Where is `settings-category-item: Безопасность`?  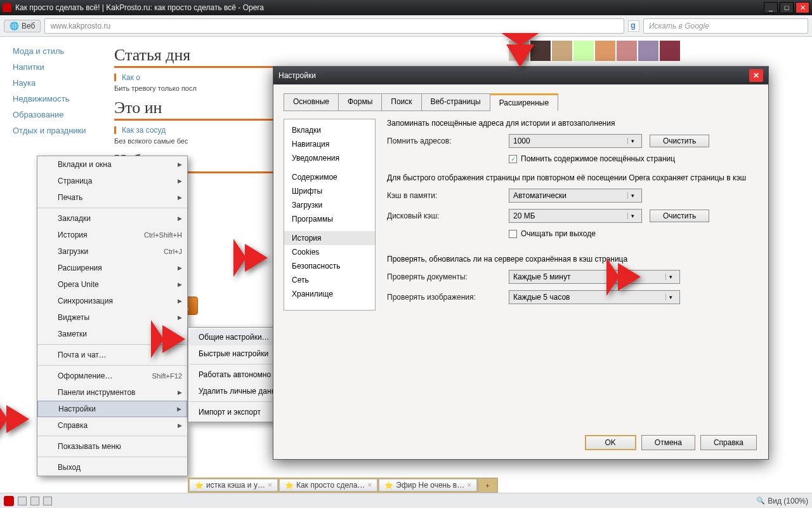
settings-category-item: Безопасность is located at coordinates (330, 266).